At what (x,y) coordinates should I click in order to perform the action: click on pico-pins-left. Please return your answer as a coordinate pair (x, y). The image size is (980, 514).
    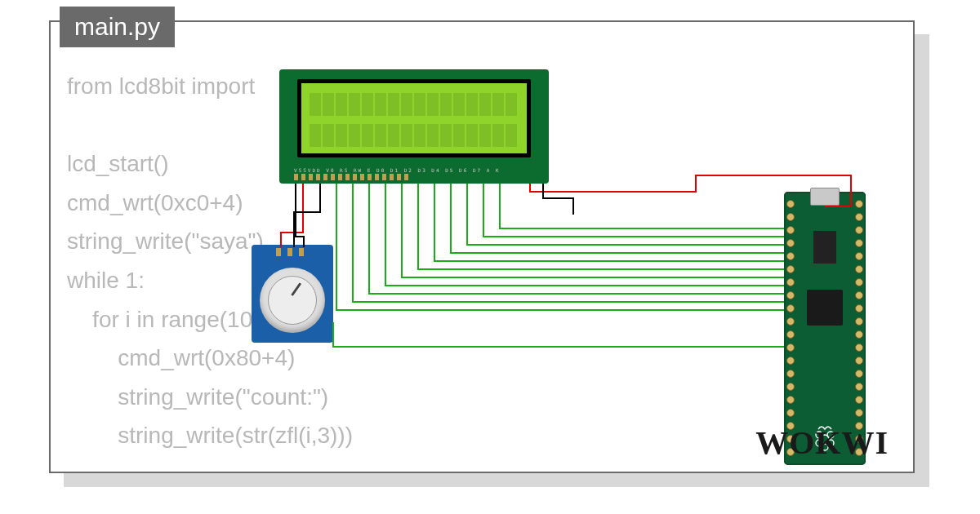
    Looking at the image, I should click on (791, 328).